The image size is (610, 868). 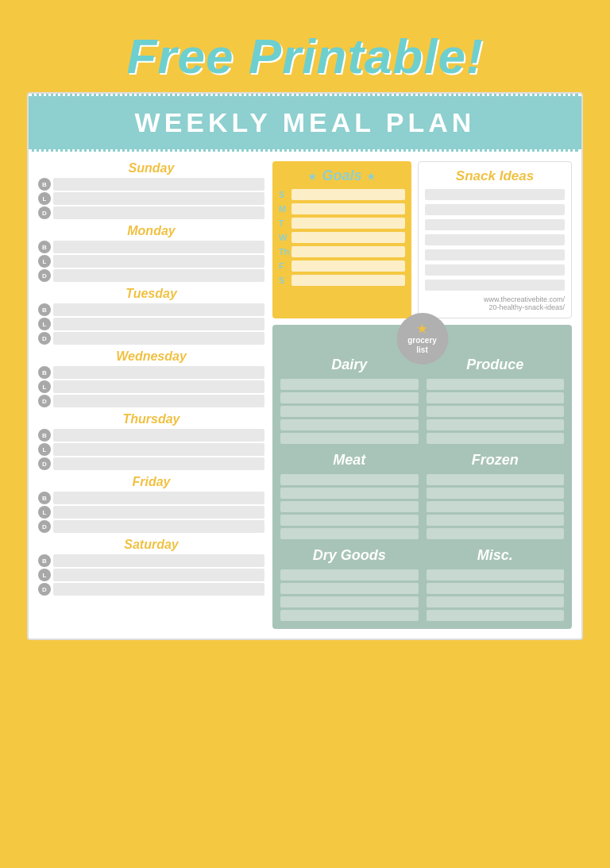 What do you see at coordinates (284, 237) in the screenshot?
I see `goals-day-w: W` at bounding box center [284, 237].